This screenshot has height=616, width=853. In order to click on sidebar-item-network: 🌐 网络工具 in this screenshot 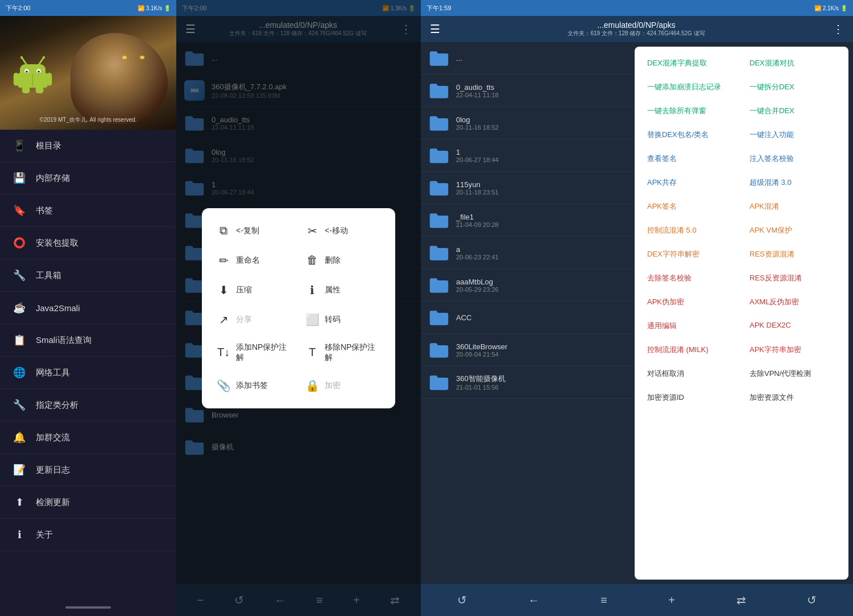, I will do `click(88, 373)`.